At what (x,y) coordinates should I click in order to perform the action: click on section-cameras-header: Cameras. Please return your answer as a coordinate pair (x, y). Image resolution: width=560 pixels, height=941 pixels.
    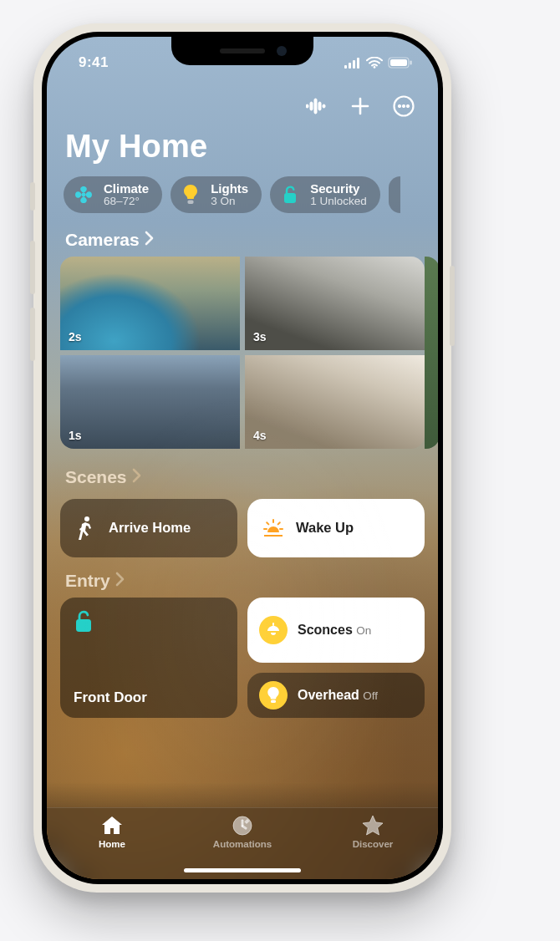
    Looking at the image, I should click on (242, 242).